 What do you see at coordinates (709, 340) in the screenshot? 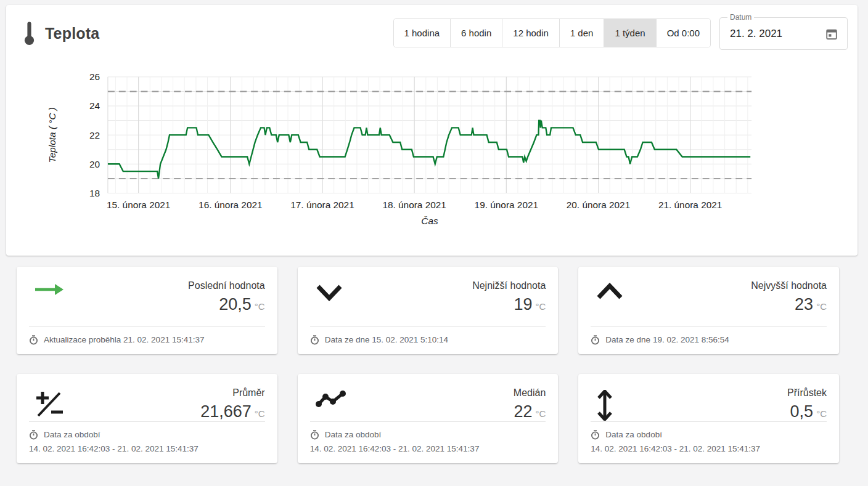
I see `stat-footer-line: Data ze dne 19. 02. 2021 8:56:54` at bounding box center [709, 340].